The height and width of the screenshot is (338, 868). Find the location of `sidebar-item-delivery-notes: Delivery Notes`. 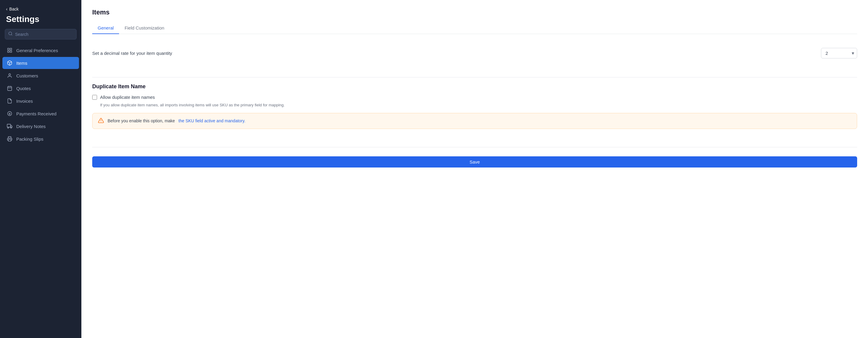

sidebar-item-delivery-notes: Delivery Notes is located at coordinates (40, 126).